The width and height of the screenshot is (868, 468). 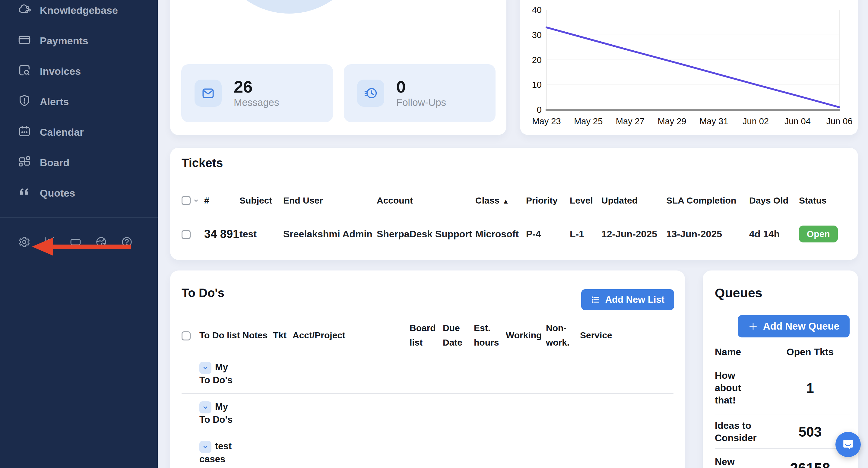 What do you see at coordinates (24, 242) in the screenshot?
I see `settings-gear-icon` at bounding box center [24, 242].